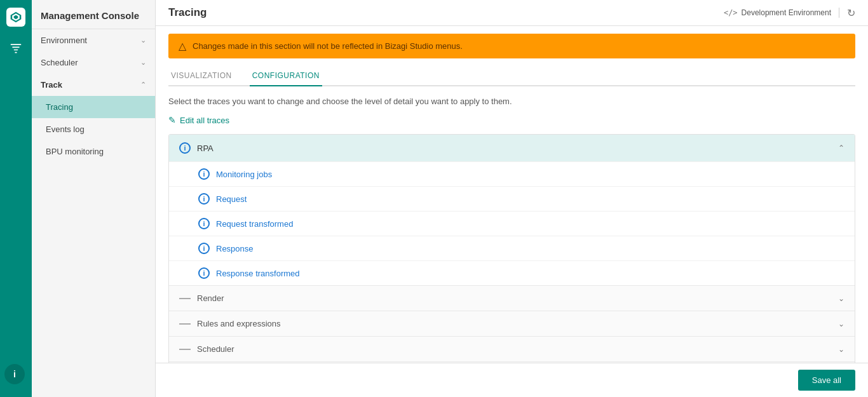  I want to click on sidebar-title: Management Console, so click(93, 15).